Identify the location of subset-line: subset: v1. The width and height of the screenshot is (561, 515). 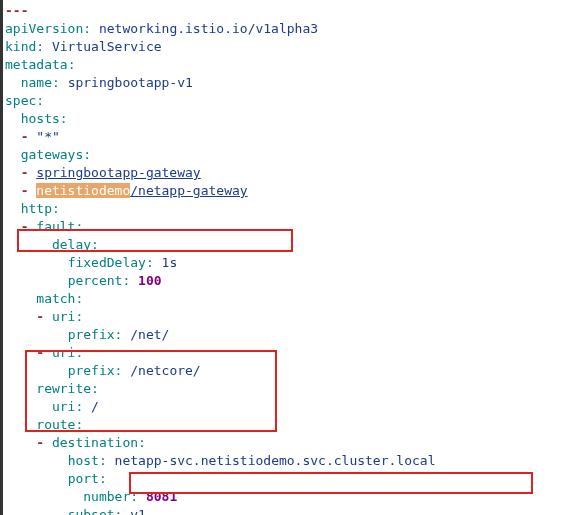
(283, 510).